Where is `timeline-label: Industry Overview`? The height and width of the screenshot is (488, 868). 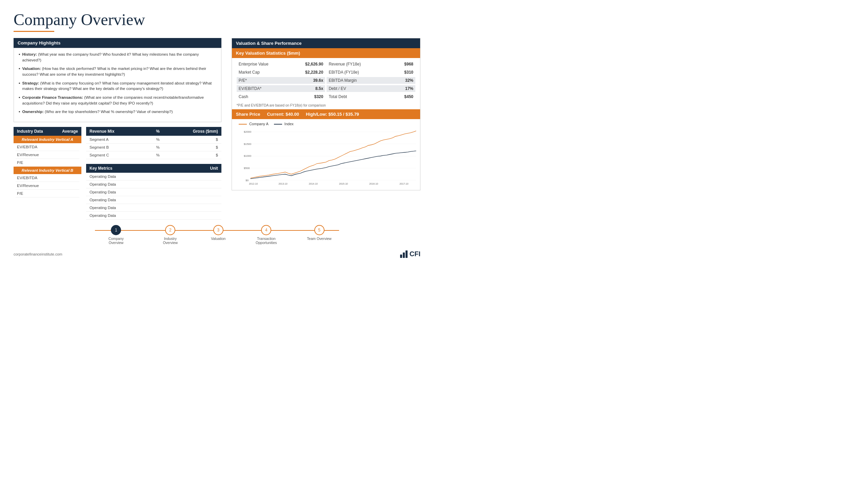
timeline-label: Industry Overview is located at coordinates (170, 241).